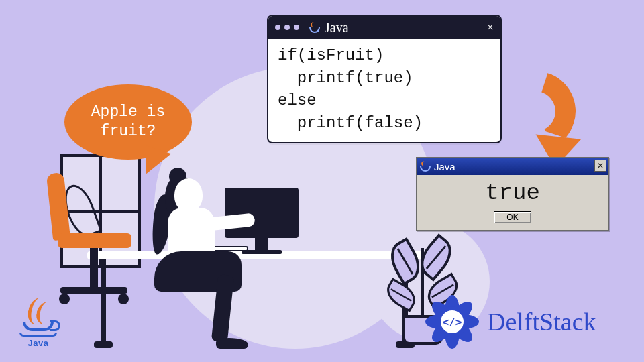 This screenshot has width=644, height=362. I want to click on person-illustration, so click(195, 261).